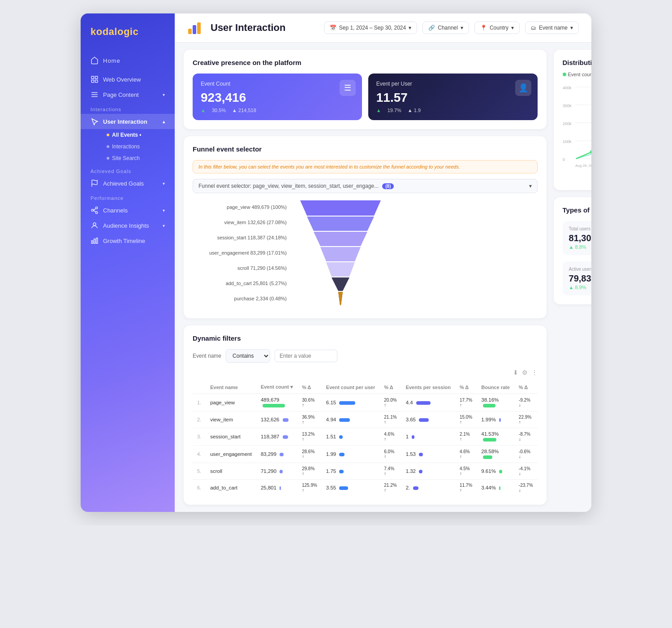 The width and height of the screenshot is (672, 628). Describe the element at coordinates (365, 438) in the screenshot. I see `table-wrapper: Event name Event count ▾ % Δ Event count…` at that location.